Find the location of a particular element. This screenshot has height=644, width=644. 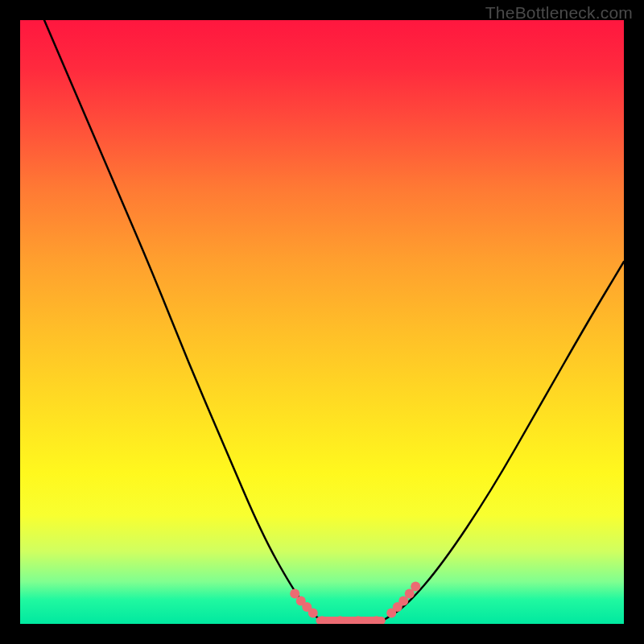

chart-bottom-band is located at coordinates (351, 620).